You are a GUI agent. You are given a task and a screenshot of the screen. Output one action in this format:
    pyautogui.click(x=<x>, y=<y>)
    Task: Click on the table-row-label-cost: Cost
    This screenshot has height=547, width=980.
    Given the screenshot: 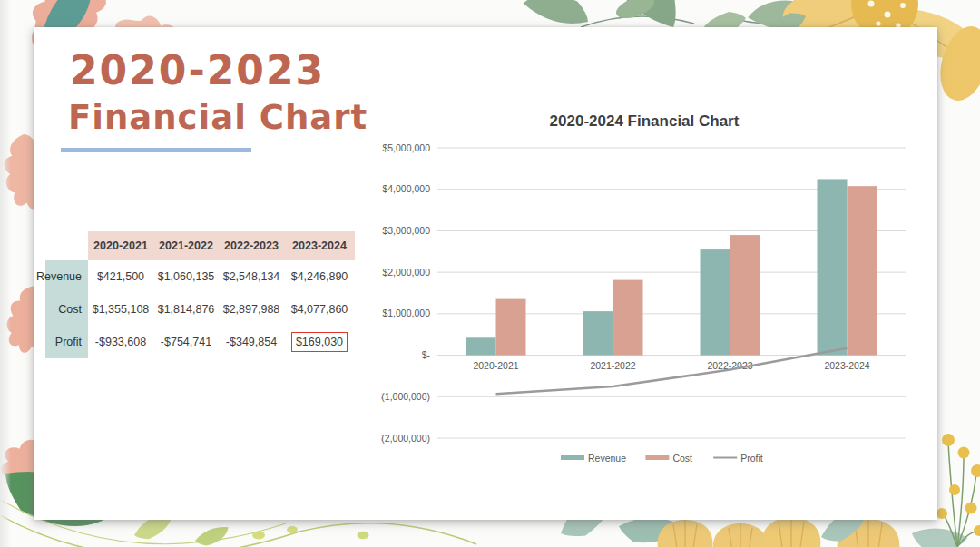 What is the action you would take?
    pyautogui.click(x=67, y=309)
    